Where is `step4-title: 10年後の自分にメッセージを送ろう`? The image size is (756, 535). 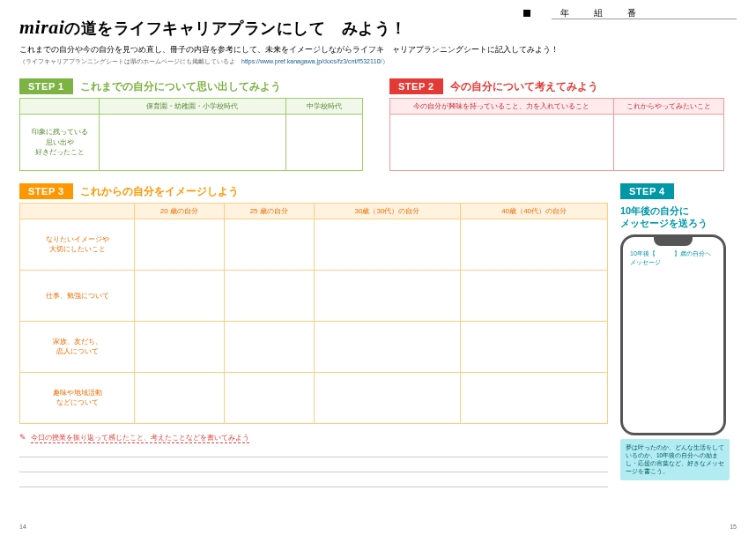
step4-title: 10年後の自分にメッセージを送ろう is located at coordinates (678, 217).